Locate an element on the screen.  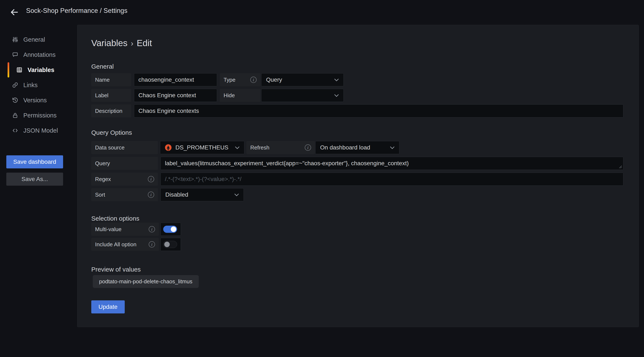
navbar: Sock-Shop Performance / Settings is located at coordinates (322, 13).